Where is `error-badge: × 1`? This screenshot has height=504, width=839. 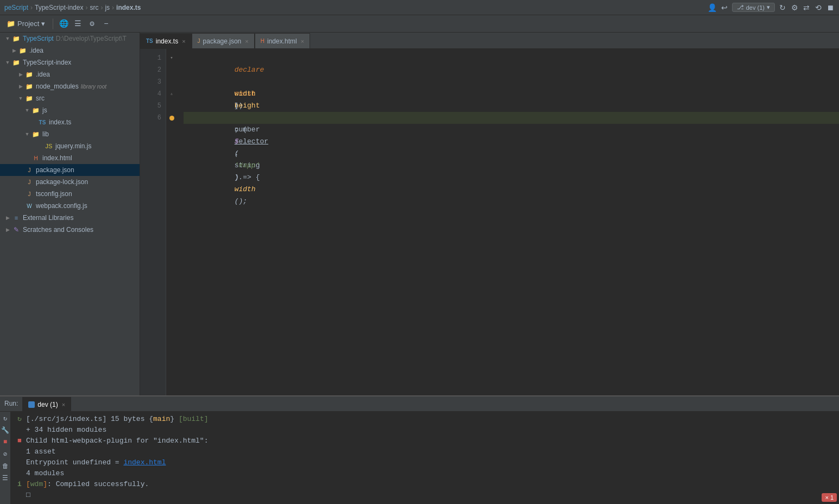 error-badge: × 1 is located at coordinates (829, 497).